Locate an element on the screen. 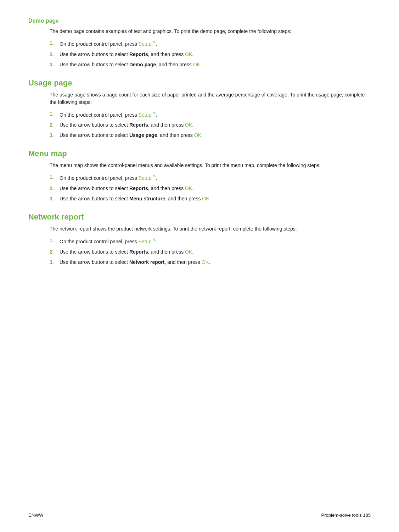 This screenshot has width=399, height=532. network-report-step-2: 2. Use the arrow buttons to select Repor… is located at coordinates (210, 252).